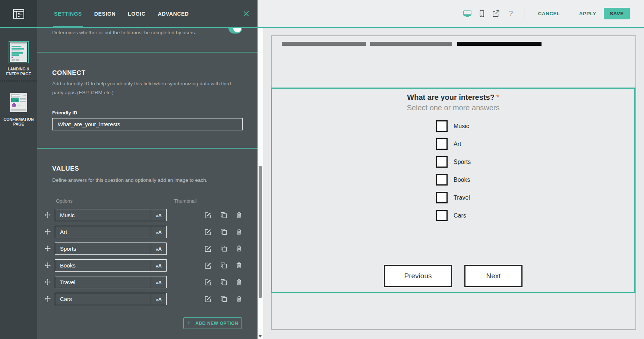 Image resolution: width=644 pixels, height=339 pixels. What do you see at coordinates (68, 13) in the screenshot?
I see `tab-settings: SETTINGS` at bounding box center [68, 13].